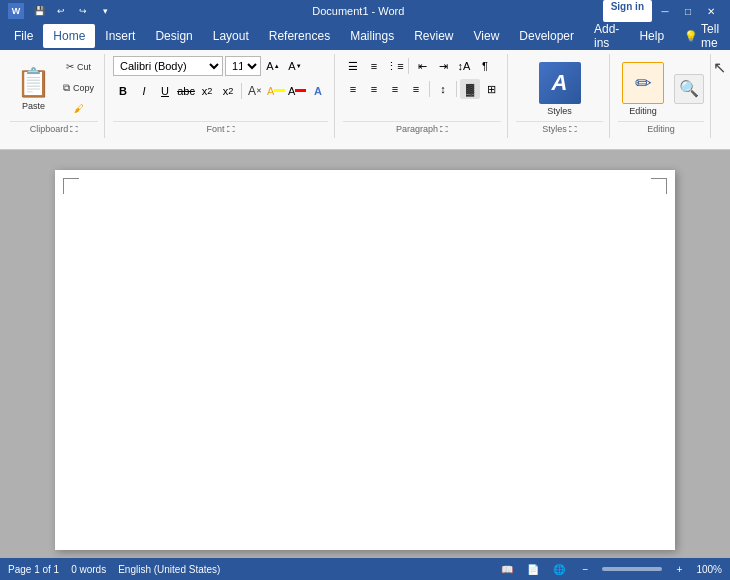 The image size is (730, 580). Describe the element at coordinates (297, 91) in the screenshot. I see `font-color-button: A` at that location.